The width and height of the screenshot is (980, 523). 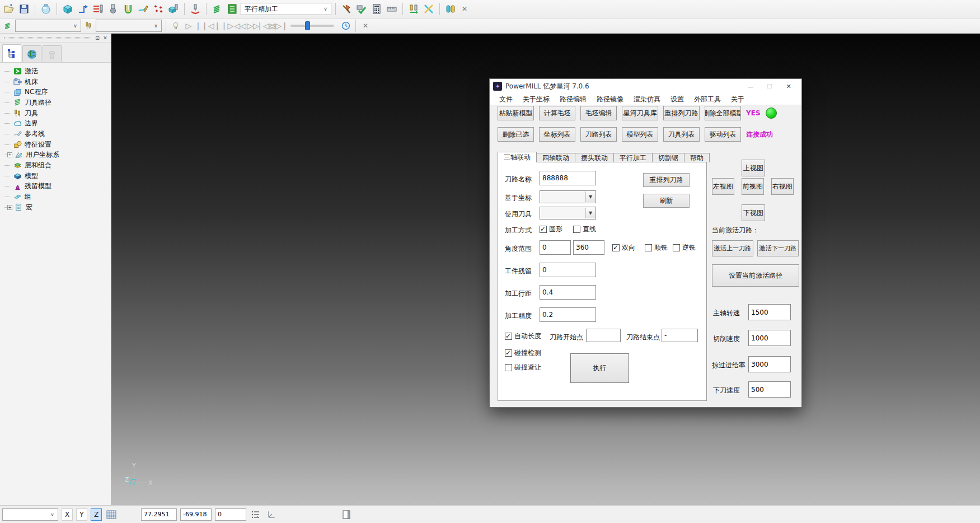 What do you see at coordinates (346, 515) in the screenshot?
I see `viewport-toggle-icon` at bounding box center [346, 515].